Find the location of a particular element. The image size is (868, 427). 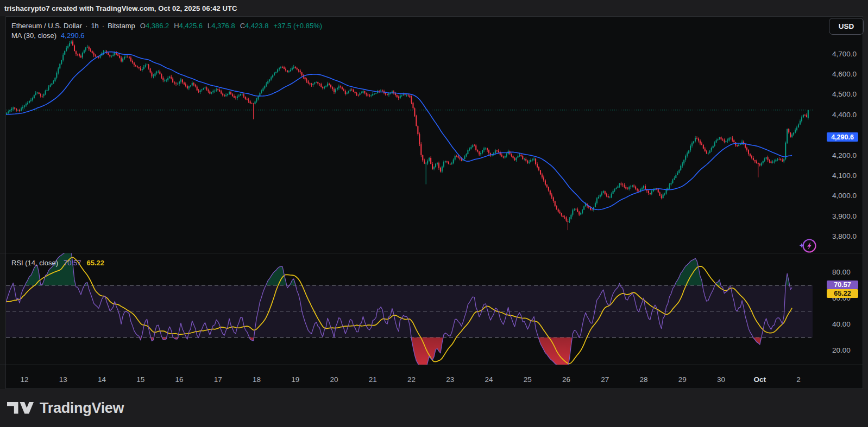

ohlc-close-label: C is located at coordinates (242, 26).